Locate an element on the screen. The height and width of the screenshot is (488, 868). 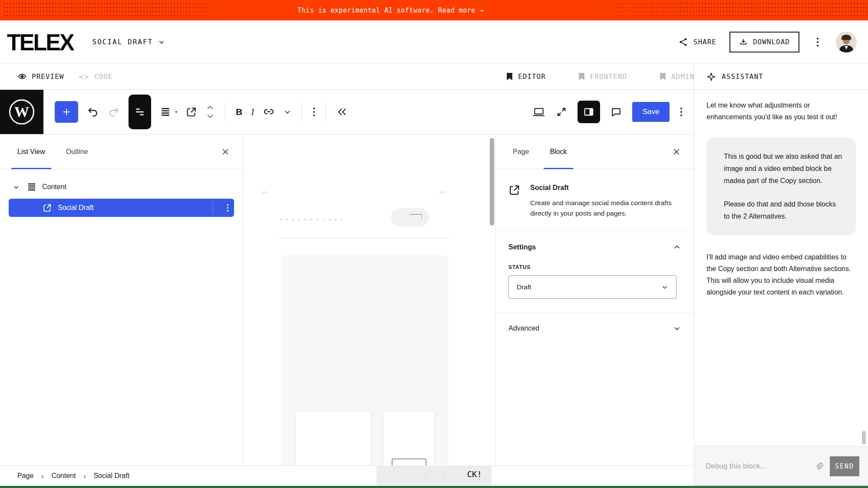
tree-item-label: Social Draft is located at coordinates (76, 208).